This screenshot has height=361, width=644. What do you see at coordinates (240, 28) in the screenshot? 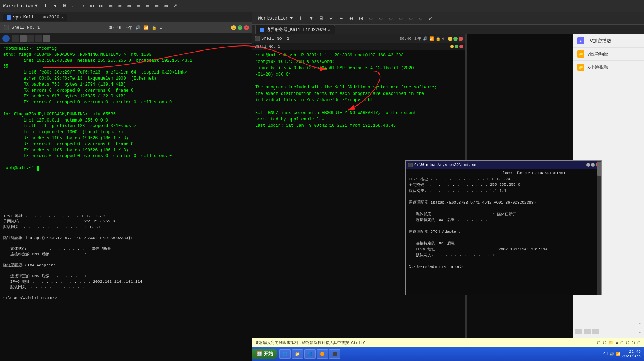
I see `maximize-btn: □` at bounding box center [240, 28].